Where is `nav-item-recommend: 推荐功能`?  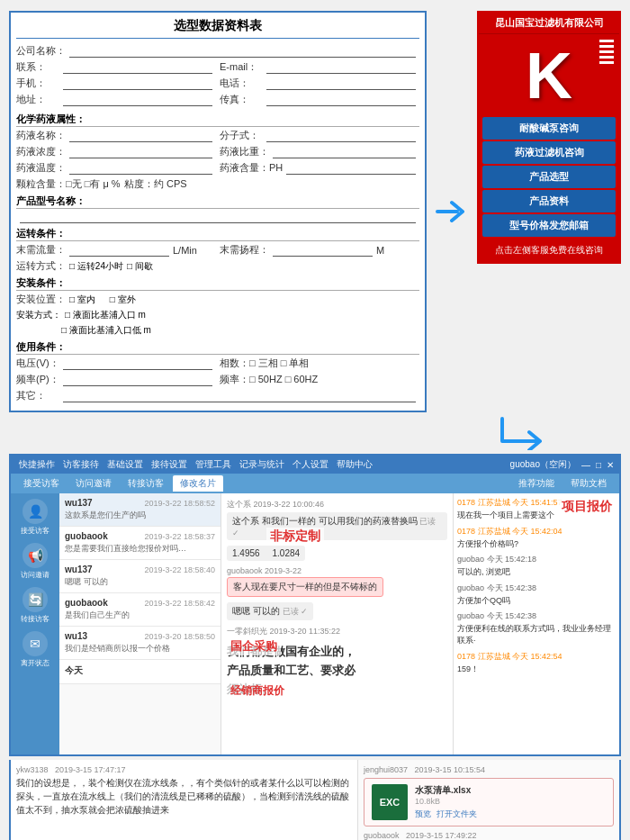 nav-item-recommend: 推荐功能 is located at coordinates (536, 483).